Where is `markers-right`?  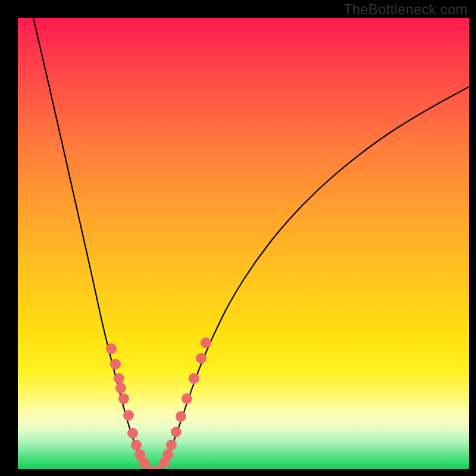 markers-right is located at coordinates (185, 403).